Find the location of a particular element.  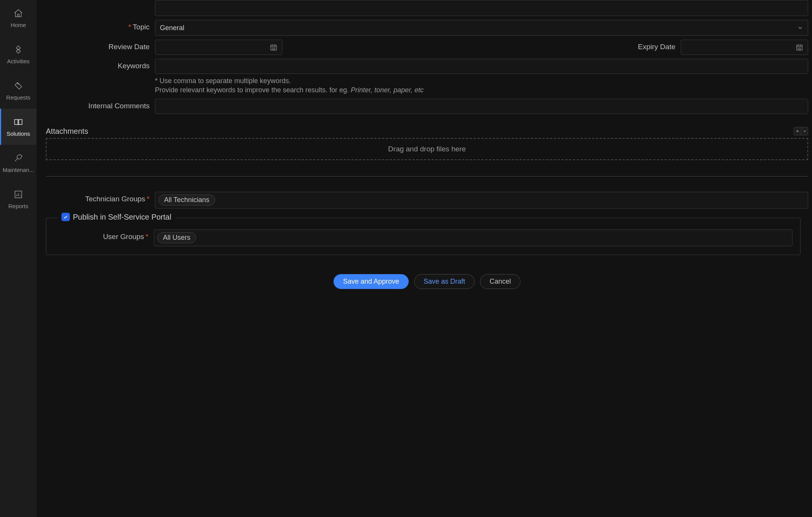

technician-group-chip: All Technicians is located at coordinates (187, 200).